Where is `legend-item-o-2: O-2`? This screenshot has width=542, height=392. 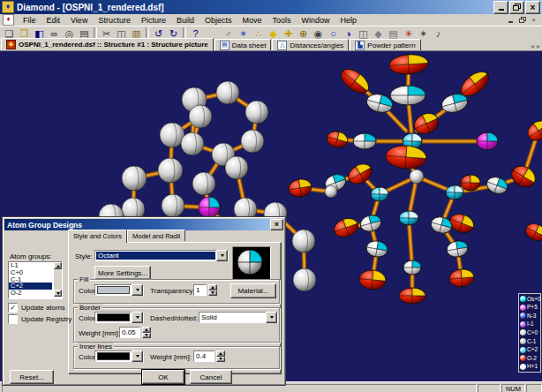
legend-item-o-2: O-2 is located at coordinates (530, 358).